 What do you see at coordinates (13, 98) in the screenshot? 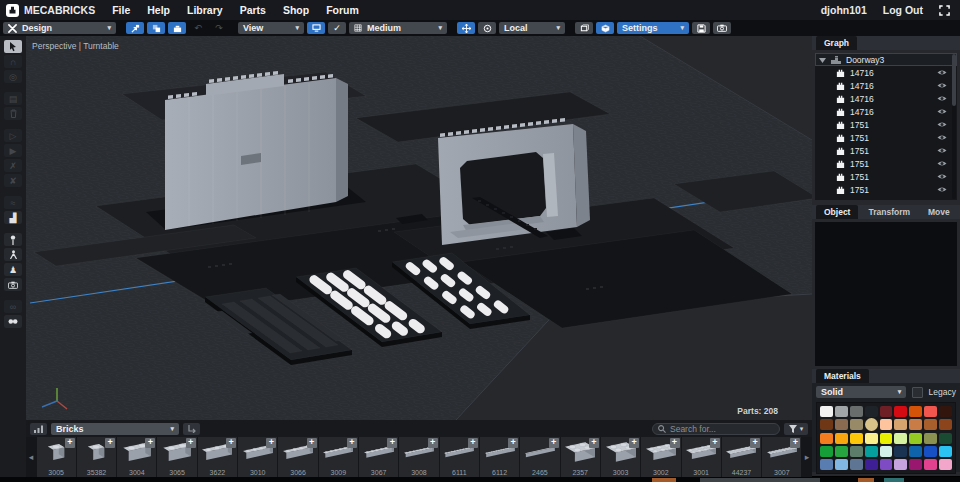
I see `clipboard-tool-button: ▤` at bounding box center [13, 98].